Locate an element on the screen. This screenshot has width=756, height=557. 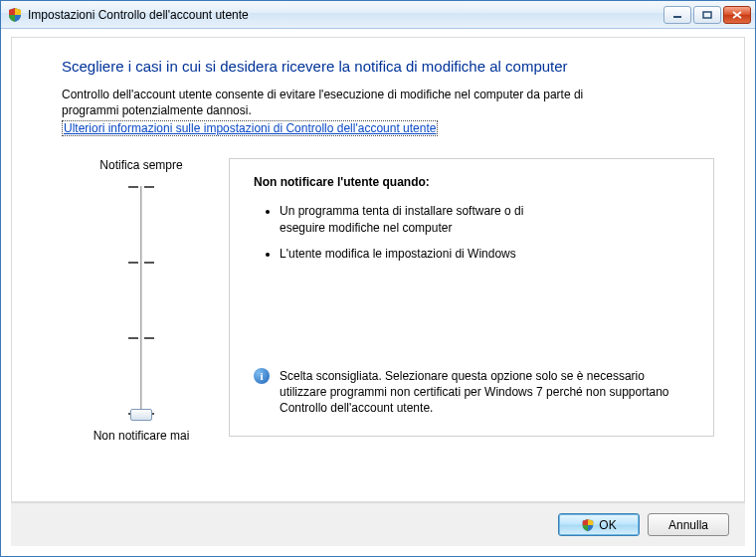
ok-button-label: OK is located at coordinates (607, 525).